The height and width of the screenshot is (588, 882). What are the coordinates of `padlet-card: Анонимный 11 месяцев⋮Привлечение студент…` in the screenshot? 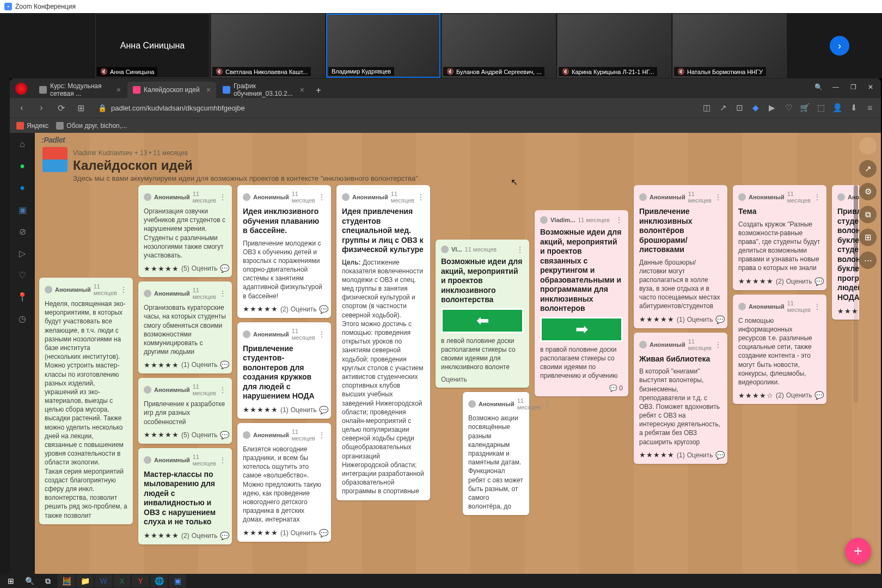 It's located at (284, 370).